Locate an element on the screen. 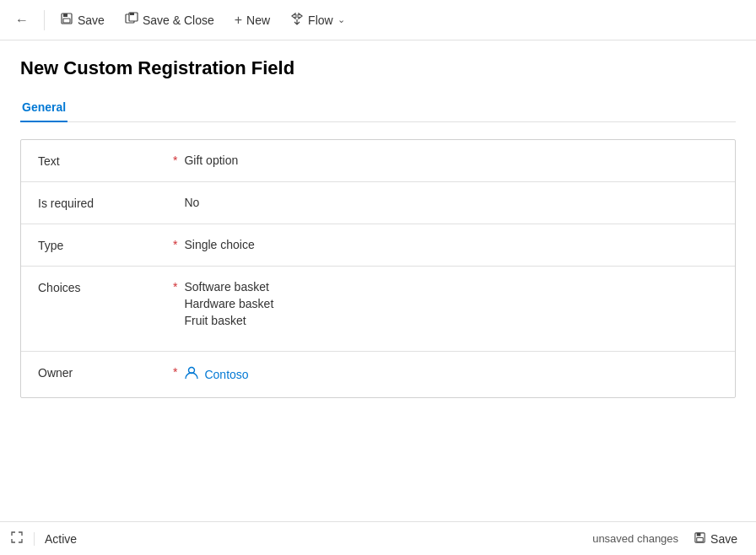 The height and width of the screenshot is (555, 756). status-left: Active is located at coordinates (49, 538).